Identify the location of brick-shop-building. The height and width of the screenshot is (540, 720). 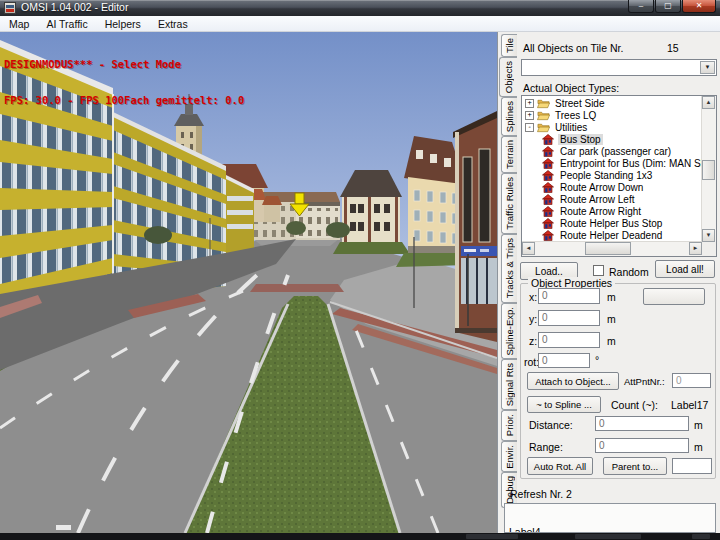
(475, 226).